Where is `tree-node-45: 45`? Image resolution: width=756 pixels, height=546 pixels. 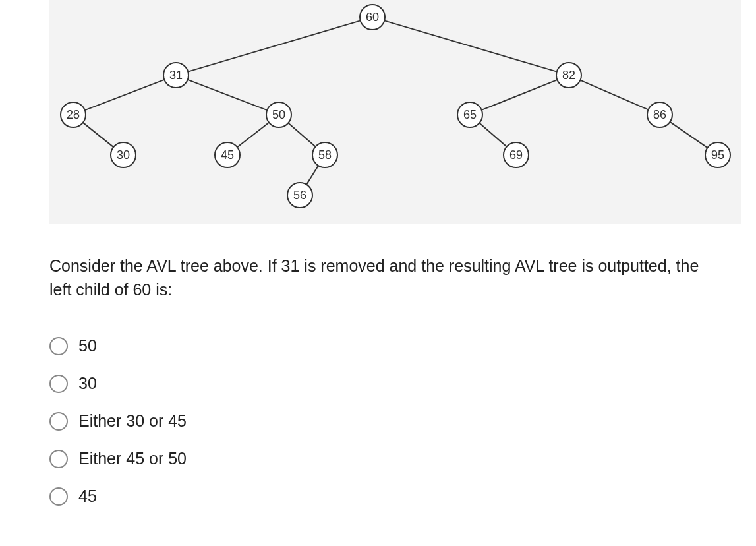 tree-node-45: 45 is located at coordinates (227, 155).